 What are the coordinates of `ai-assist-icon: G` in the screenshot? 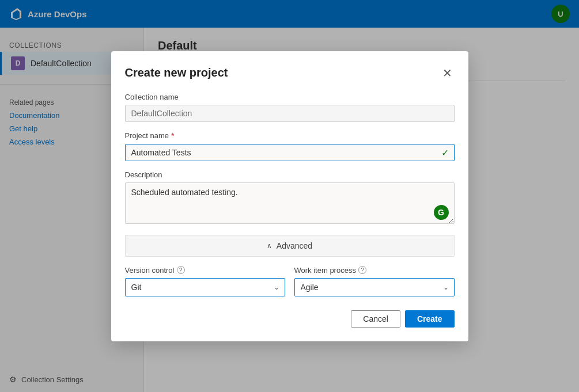 It's located at (441, 212).